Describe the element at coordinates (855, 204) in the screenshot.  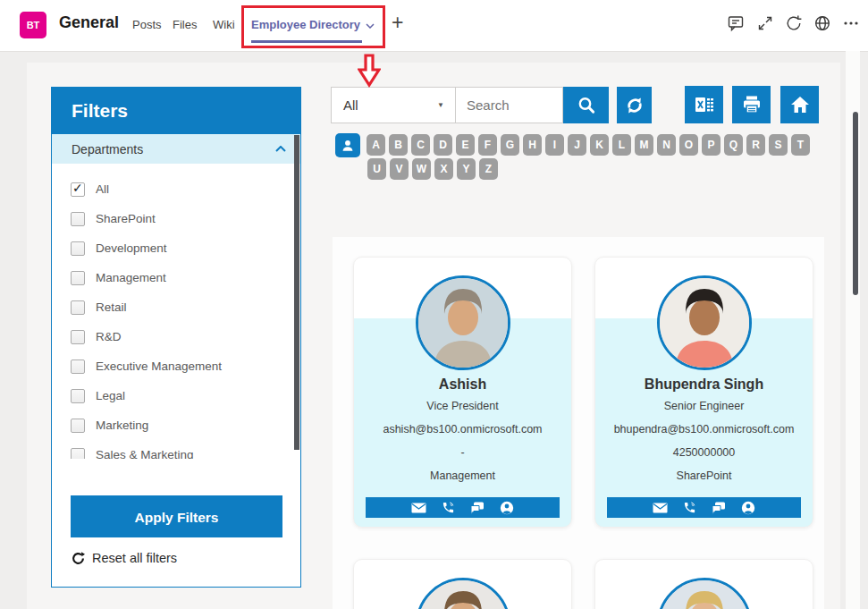
I see `page-scrollbar-thumb` at that location.